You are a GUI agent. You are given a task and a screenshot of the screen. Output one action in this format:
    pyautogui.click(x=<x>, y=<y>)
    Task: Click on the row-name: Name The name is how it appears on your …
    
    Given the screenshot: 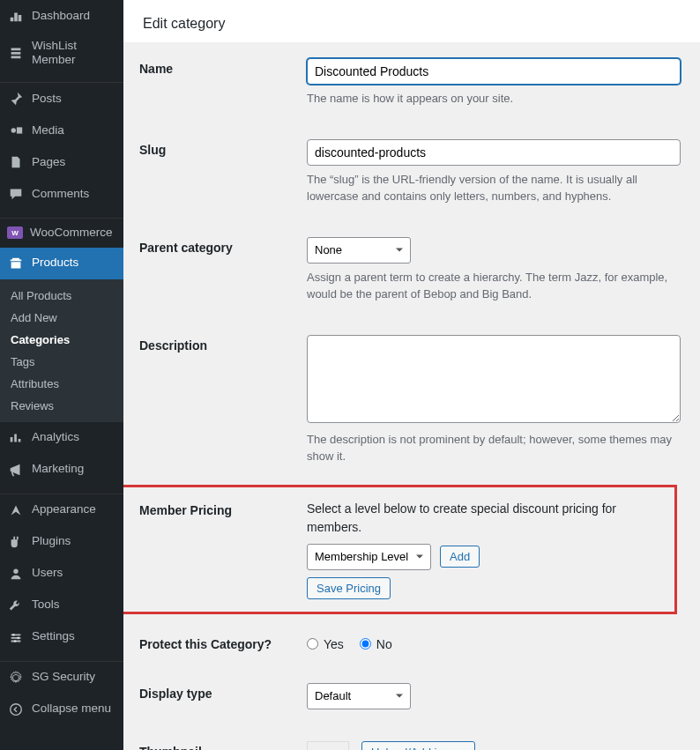 What is the action you would take?
    pyautogui.click(x=402, y=83)
    